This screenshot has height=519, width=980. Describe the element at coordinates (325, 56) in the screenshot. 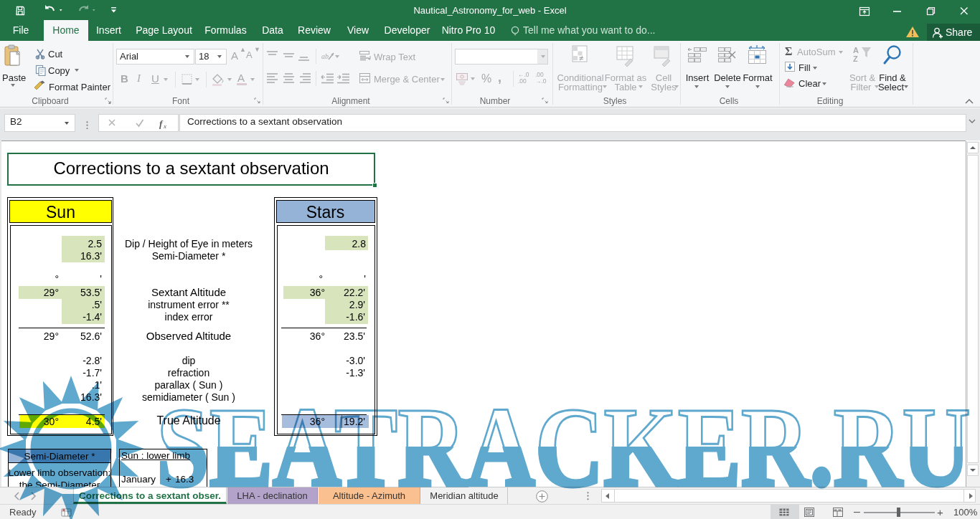

I see `svg-text: ab` at that location.